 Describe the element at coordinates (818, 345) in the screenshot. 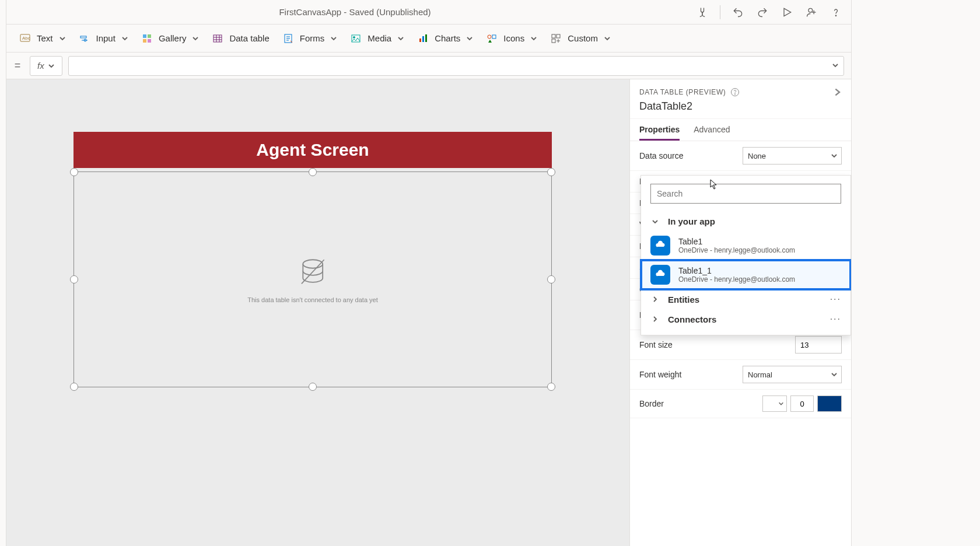

I see `font-size-input` at that location.